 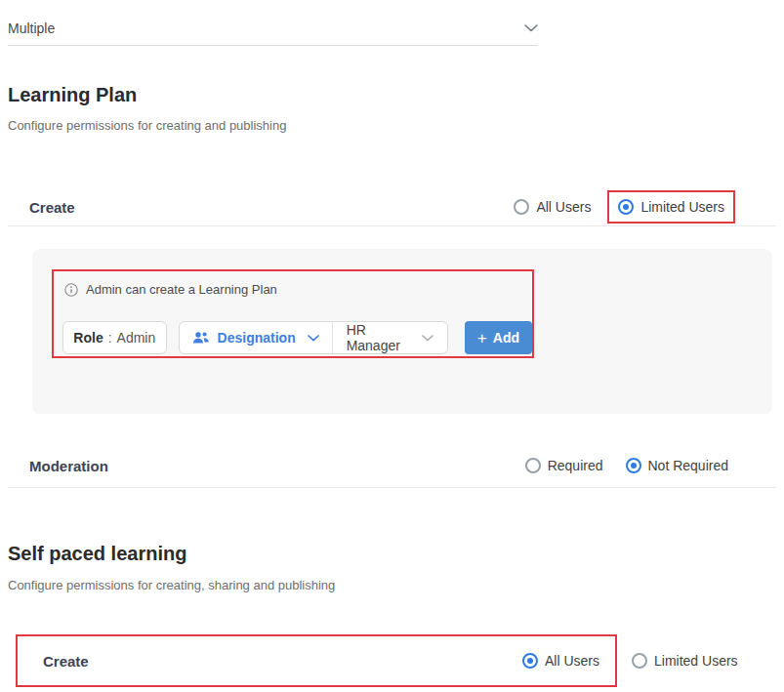 What do you see at coordinates (294, 289) in the screenshot?
I see `info-line: Admin can create a Learning Plan` at bounding box center [294, 289].